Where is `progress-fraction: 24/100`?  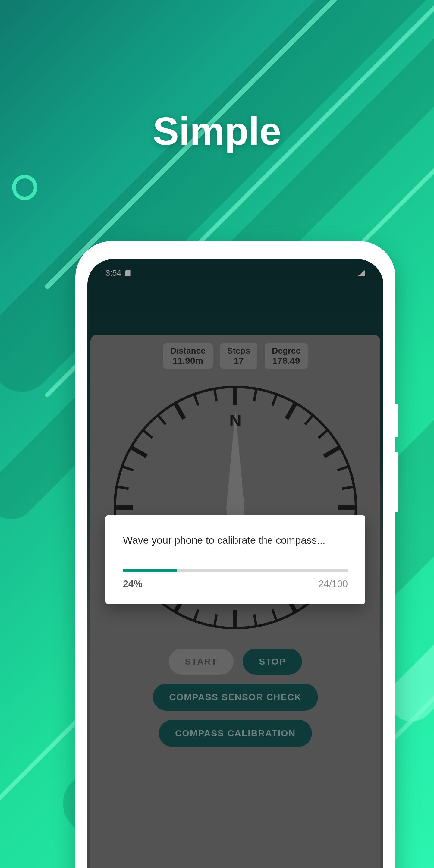 progress-fraction: 24/100 is located at coordinates (333, 584).